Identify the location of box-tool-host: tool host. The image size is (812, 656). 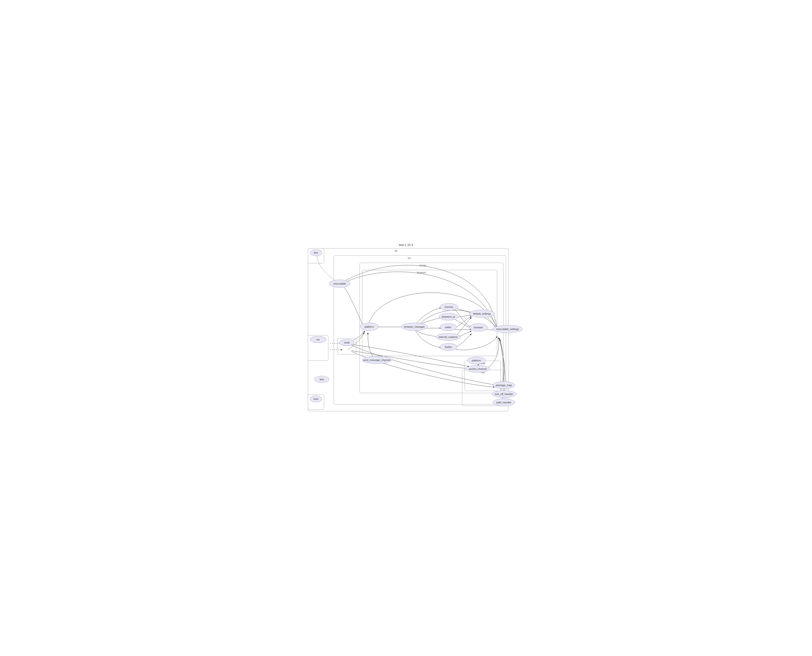
(316, 402).